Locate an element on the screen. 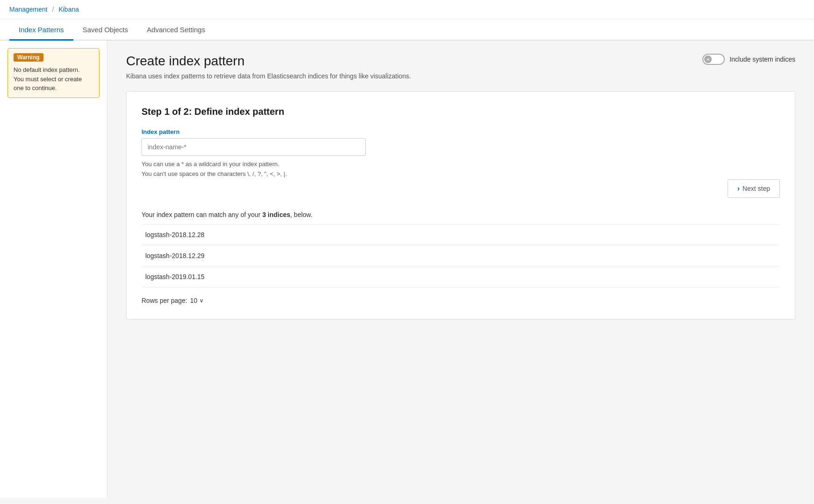 The height and width of the screenshot is (504, 814). x-icon: ✕ is located at coordinates (708, 60).